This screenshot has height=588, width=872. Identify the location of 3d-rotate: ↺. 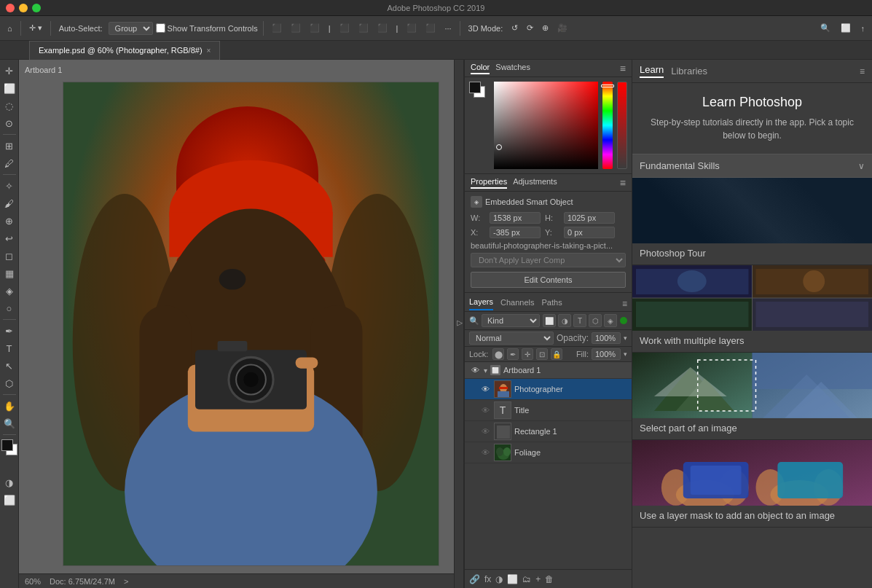
(514, 28).